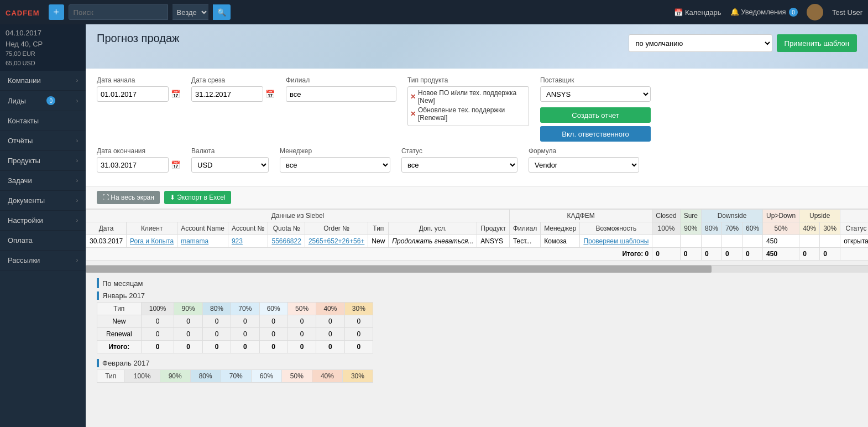 The height and width of the screenshot is (427, 868). What do you see at coordinates (128, 197) in the screenshot?
I see `fullscreen-button: ⛶ На весь экран` at bounding box center [128, 197].